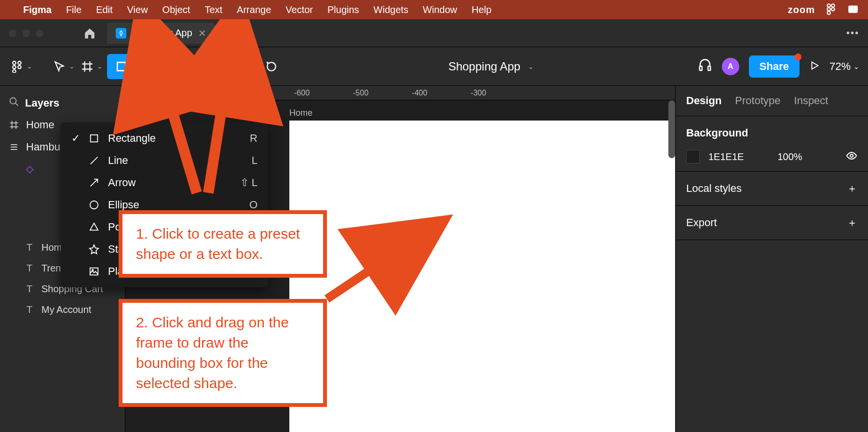  I want to click on background-hex: 1E1E1E, so click(726, 157).